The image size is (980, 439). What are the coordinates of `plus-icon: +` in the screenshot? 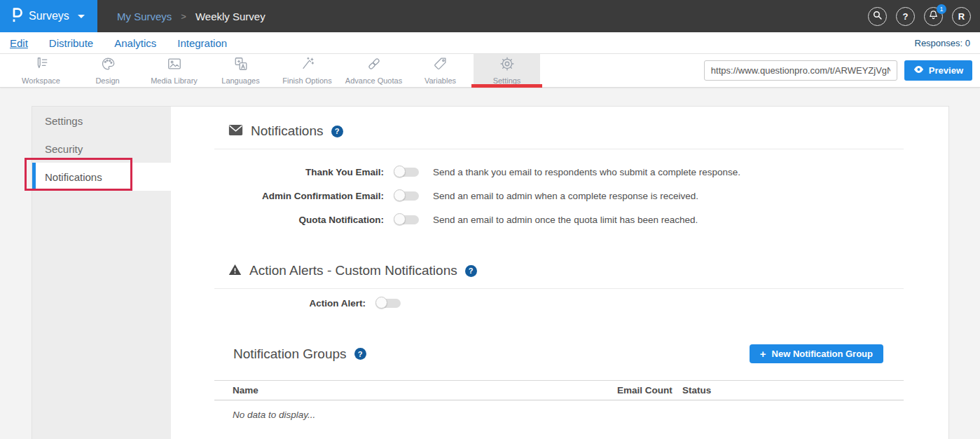 It's located at (764, 353).